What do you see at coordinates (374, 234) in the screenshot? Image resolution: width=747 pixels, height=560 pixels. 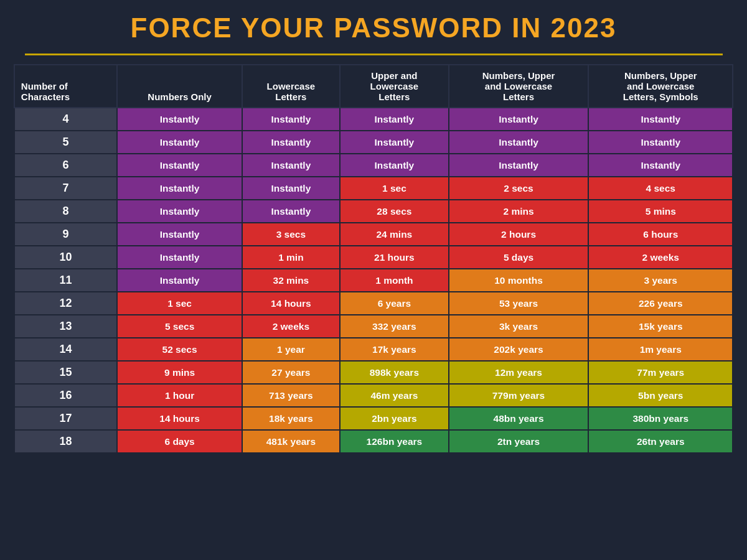 I see `table-row: 9Instantly3 secs24 mins2 hours6 hours` at bounding box center [374, 234].